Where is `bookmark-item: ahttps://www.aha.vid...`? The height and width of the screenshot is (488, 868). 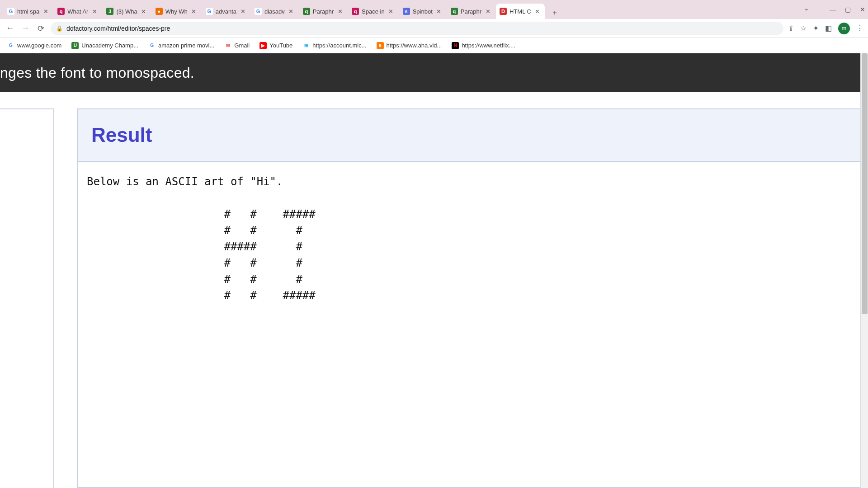
bookmark-item: ahttps://www.aha.vid... is located at coordinates (410, 46).